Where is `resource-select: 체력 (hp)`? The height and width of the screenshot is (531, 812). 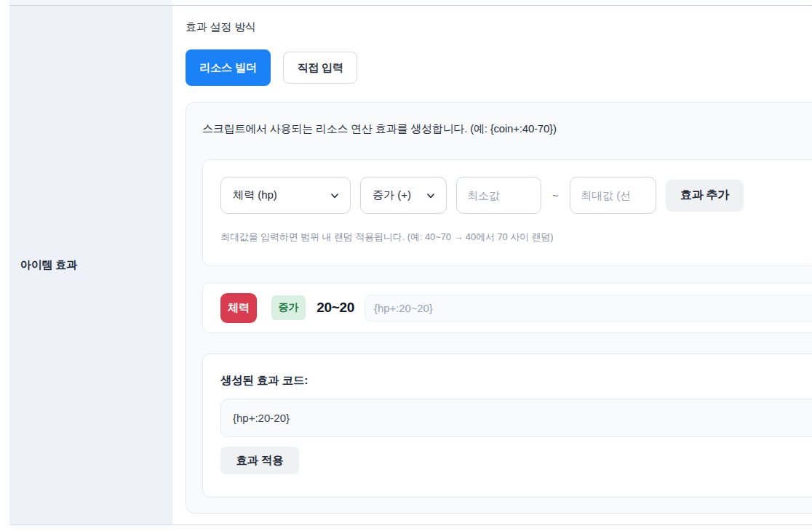
resource-select: 체력 (hp) is located at coordinates (285, 195).